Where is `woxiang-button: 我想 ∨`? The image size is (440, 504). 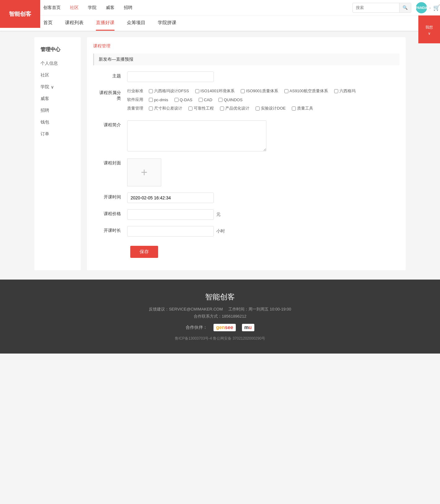 woxiang-button: 我想 ∨ is located at coordinates (429, 29).